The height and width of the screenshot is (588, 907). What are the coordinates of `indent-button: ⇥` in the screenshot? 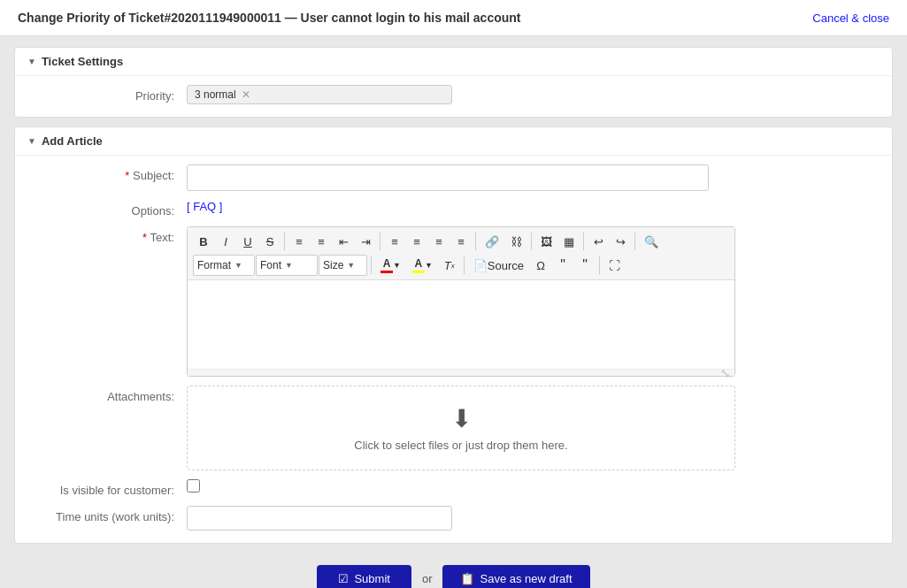 It's located at (365, 241).